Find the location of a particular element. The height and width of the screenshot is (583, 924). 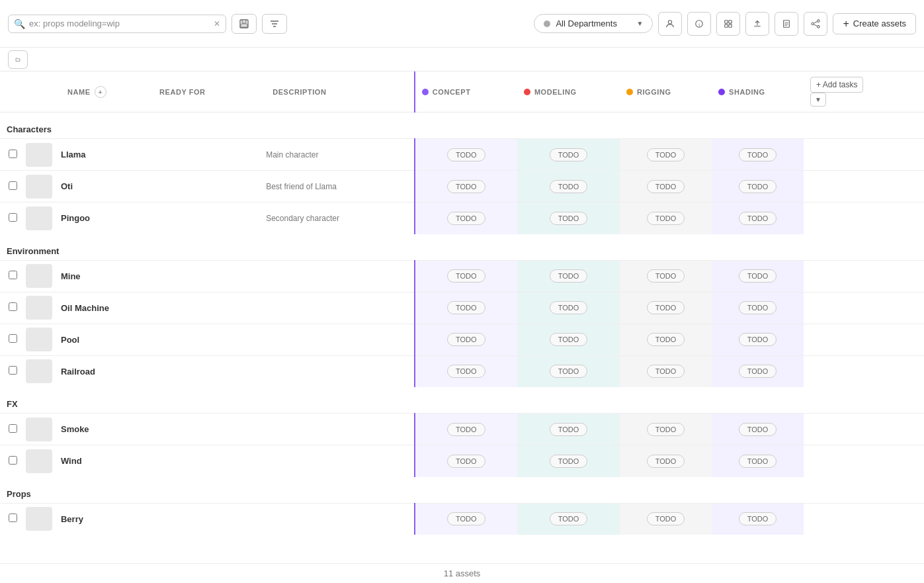

row-empty-cell is located at coordinates (849, 218).